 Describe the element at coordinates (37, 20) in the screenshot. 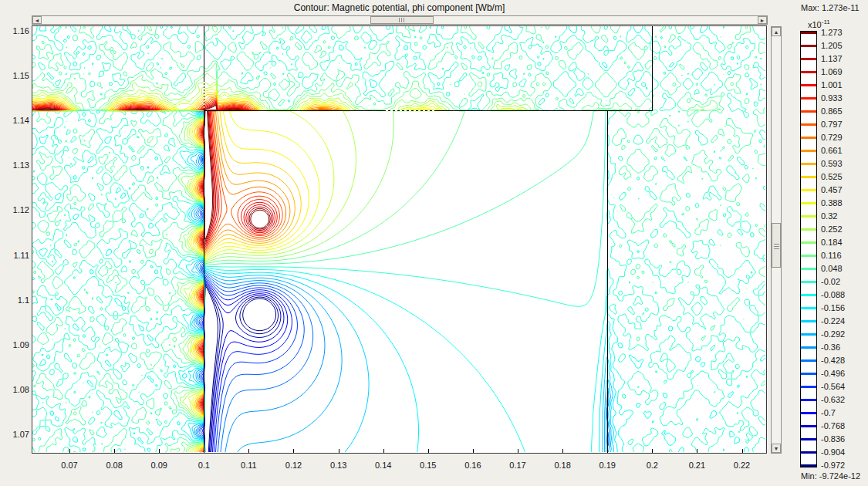

I see `left-arrow-icon: ◄` at that location.